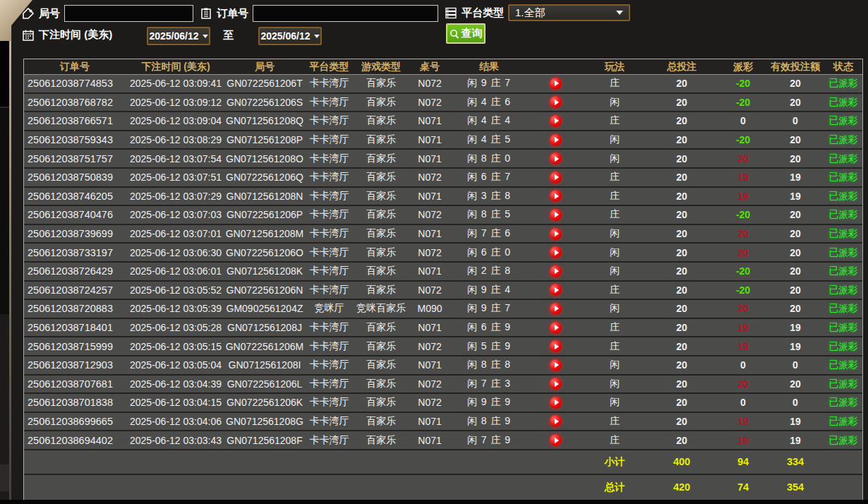  I want to click on cell-result: 闲 8 庄 5, so click(489, 215).